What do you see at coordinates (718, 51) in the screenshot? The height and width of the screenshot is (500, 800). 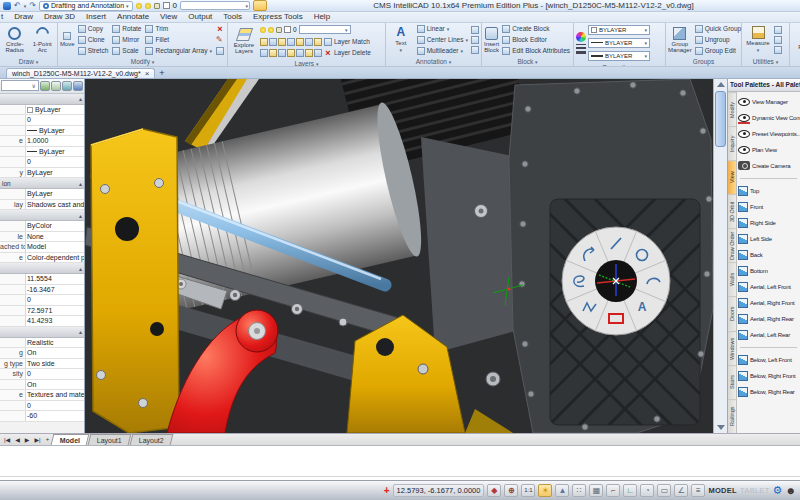 I see `group-edit-button: Group Edit` at bounding box center [718, 51].